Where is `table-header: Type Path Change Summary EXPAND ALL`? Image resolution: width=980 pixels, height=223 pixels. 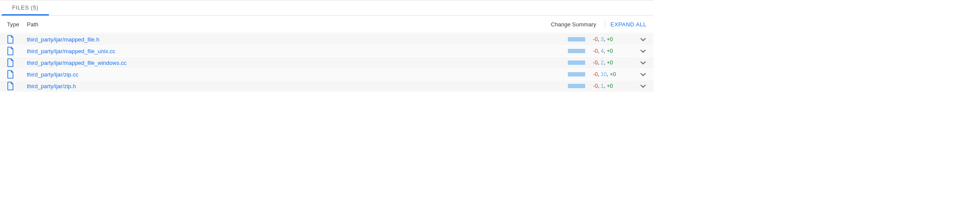 table-header: Type Path Change Summary EXPAND ALL is located at coordinates (327, 24).